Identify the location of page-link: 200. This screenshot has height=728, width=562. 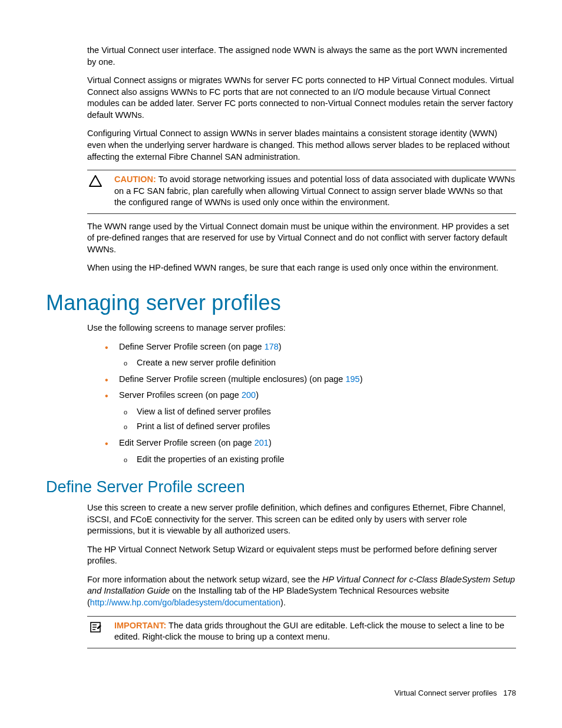
(249, 395).